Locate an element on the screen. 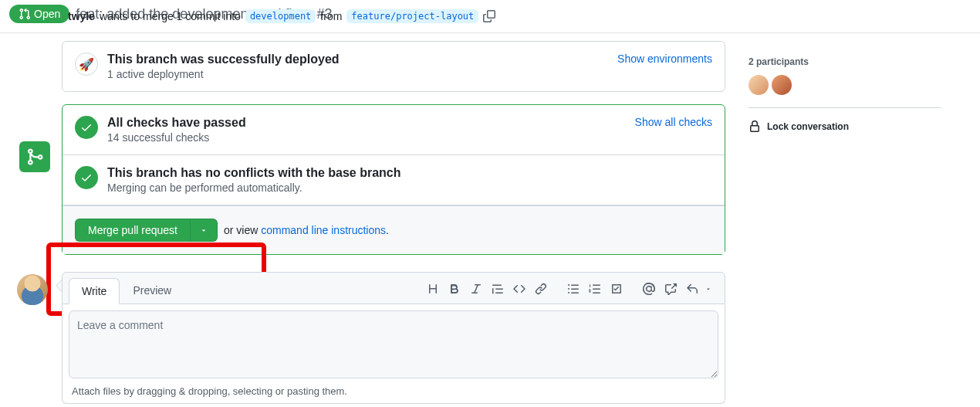 The height and width of the screenshot is (407, 980). lock-icon is located at coordinates (755, 127).